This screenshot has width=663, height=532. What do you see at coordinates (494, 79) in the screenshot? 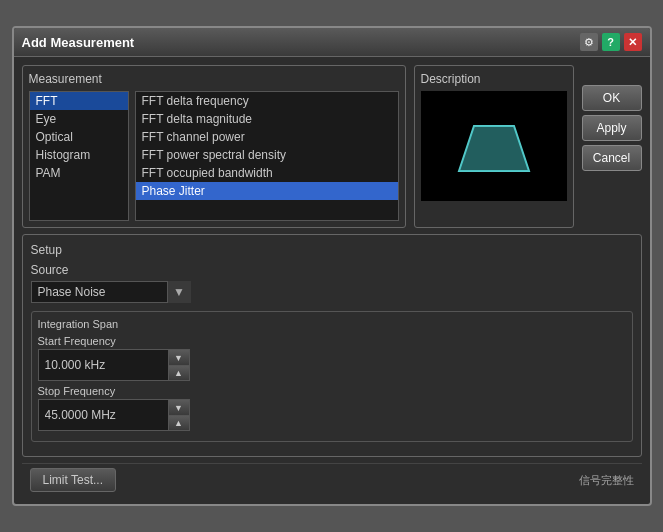
I see `description-label: Description` at bounding box center [494, 79].